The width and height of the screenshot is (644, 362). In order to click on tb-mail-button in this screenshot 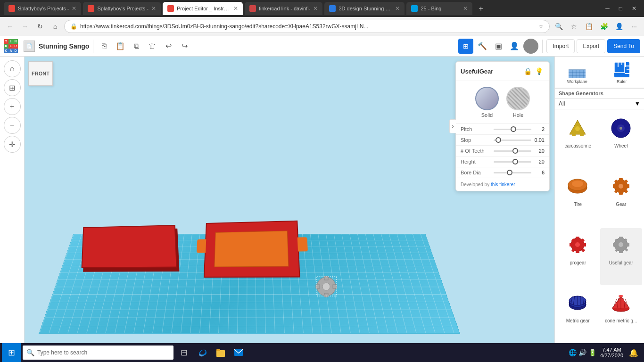, I will do `click(239, 353)`.